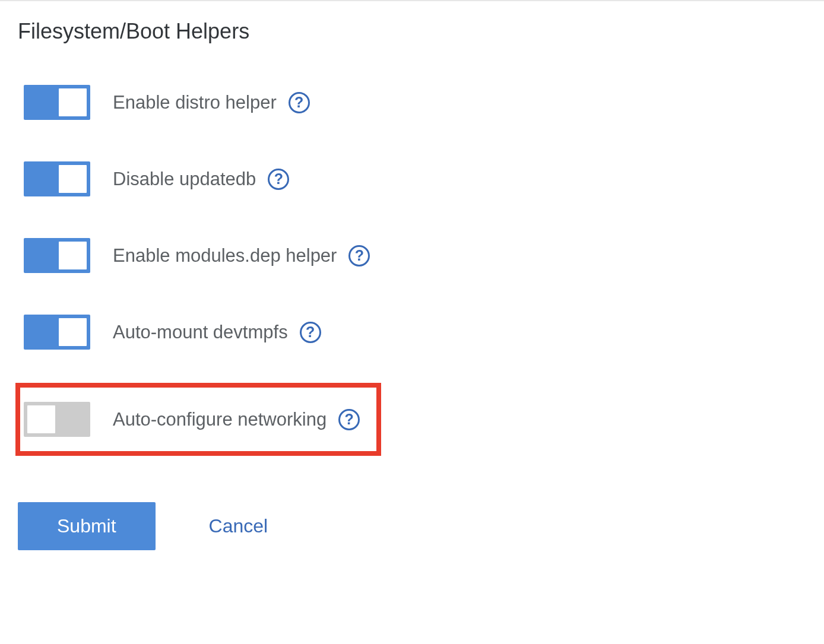 The width and height of the screenshot is (824, 644). Describe the element at coordinates (57, 102) in the screenshot. I see `toggle-distro-helper` at that location.